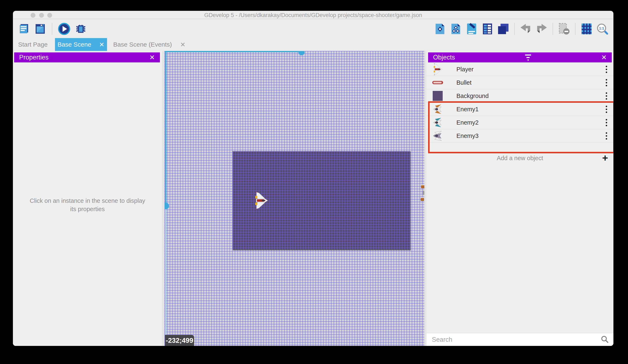 This screenshot has width=628, height=364. What do you see at coordinates (564, 29) in the screenshot?
I see `mask-disabled-icon` at bounding box center [564, 29].